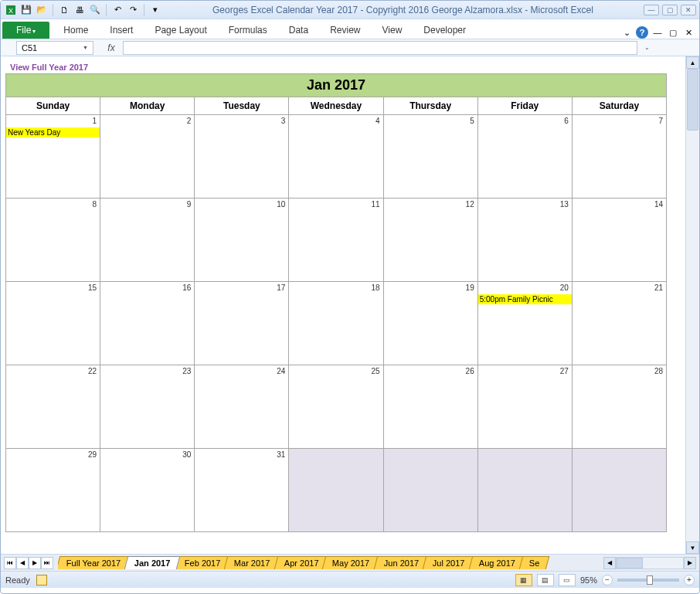  Describe the element at coordinates (658, 32) in the screenshot. I see `workbook-minimize-icon: ―` at that location.